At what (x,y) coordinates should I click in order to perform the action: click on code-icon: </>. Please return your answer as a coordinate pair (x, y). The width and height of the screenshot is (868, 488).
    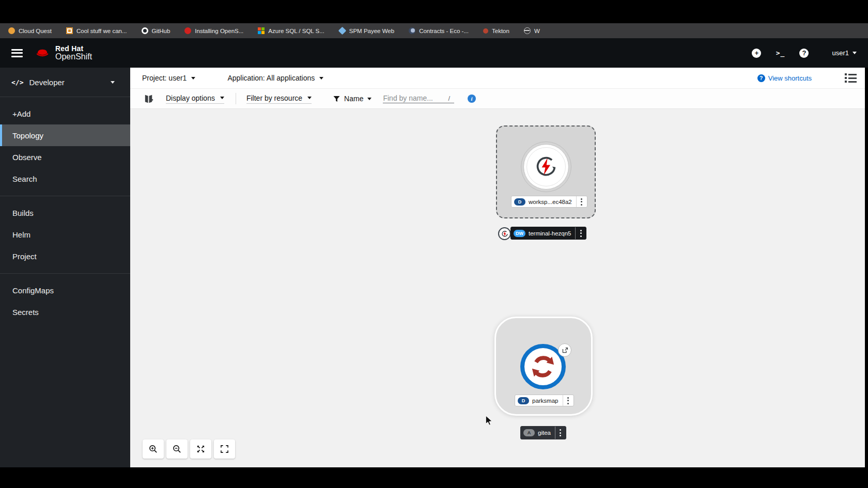
    Looking at the image, I should click on (18, 83).